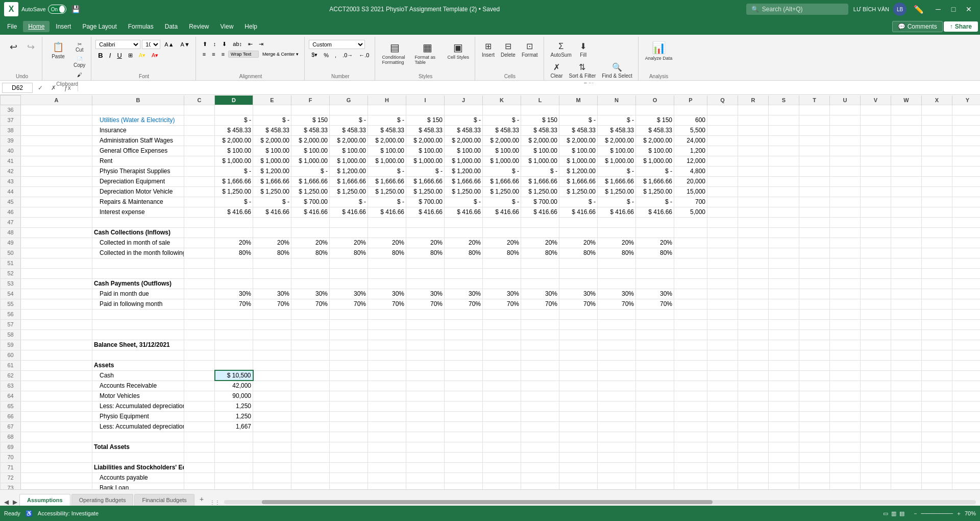 Image resolution: width=980 pixels, height=521 pixels. What do you see at coordinates (876, 181) in the screenshot?
I see `cell-V43` at bounding box center [876, 181].